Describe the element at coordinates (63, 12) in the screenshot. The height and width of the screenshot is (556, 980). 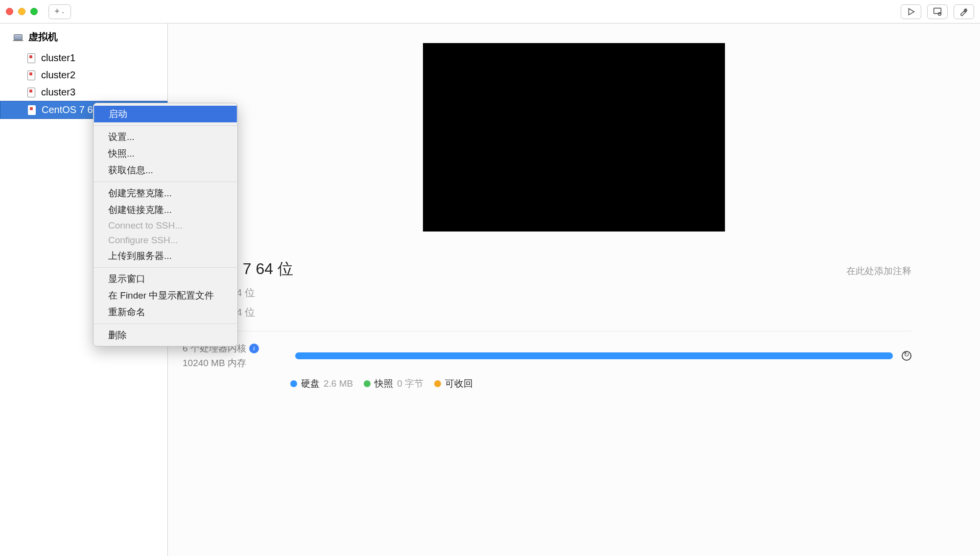
I see `chevron-down-icon: ⌄` at that location.